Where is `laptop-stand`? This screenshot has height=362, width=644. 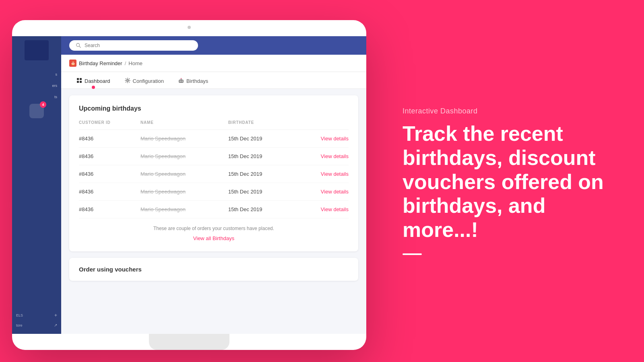 laptop-stand is located at coordinates (189, 342).